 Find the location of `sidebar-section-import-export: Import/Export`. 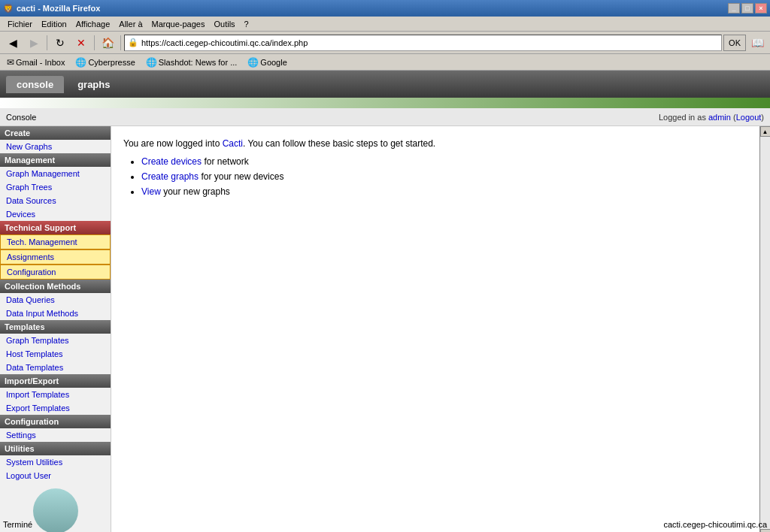

sidebar-section-import-export: Import/Export is located at coordinates (56, 381).